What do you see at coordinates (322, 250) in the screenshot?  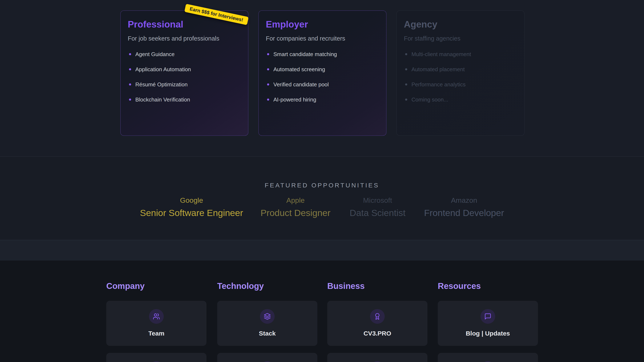 I see `section-divider-strip` at bounding box center [322, 250].